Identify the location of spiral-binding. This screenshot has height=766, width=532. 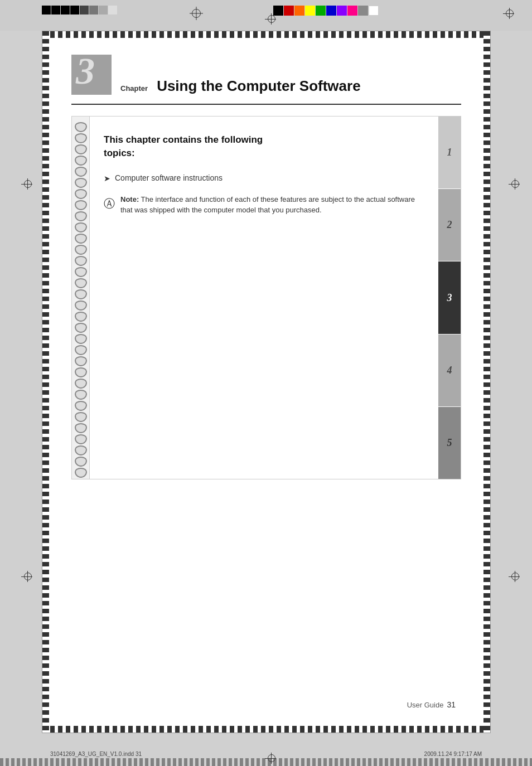
(81, 298).